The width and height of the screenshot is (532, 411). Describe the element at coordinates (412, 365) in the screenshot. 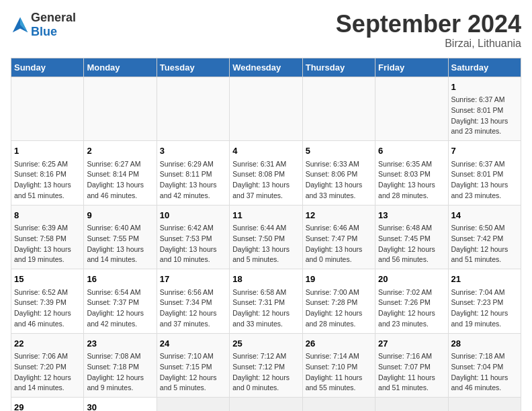

I see `calendar-cell: 27Sunrise: 7:16 AMSunset: 7:07 PMDayligh…` at that location.